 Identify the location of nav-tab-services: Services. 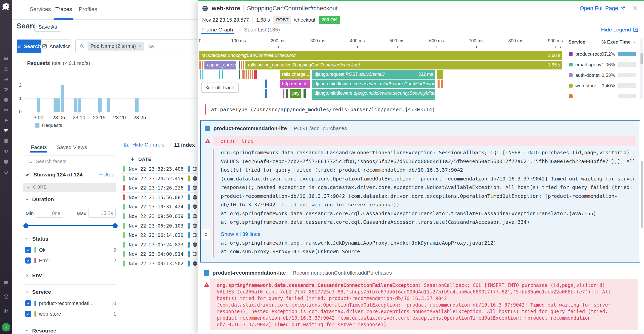
(40, 9).